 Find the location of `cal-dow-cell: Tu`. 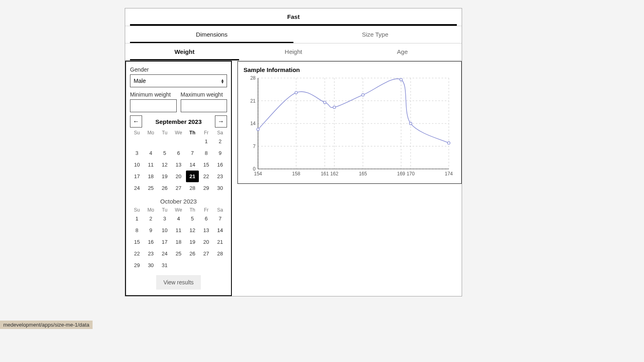

cal-dow-cell: Tu is located at coordinates (165, 210).